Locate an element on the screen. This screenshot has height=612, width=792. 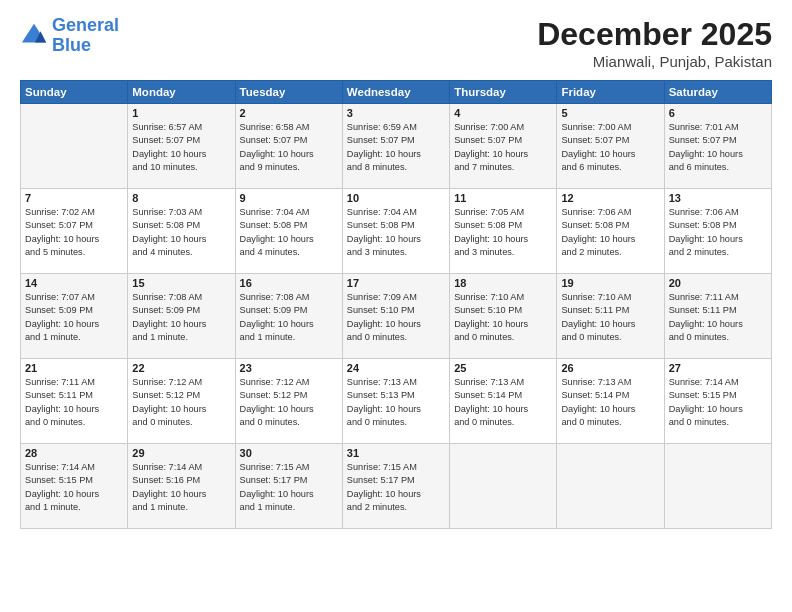
info-line: and 8 minutes. is located at coordinates (377, 167).